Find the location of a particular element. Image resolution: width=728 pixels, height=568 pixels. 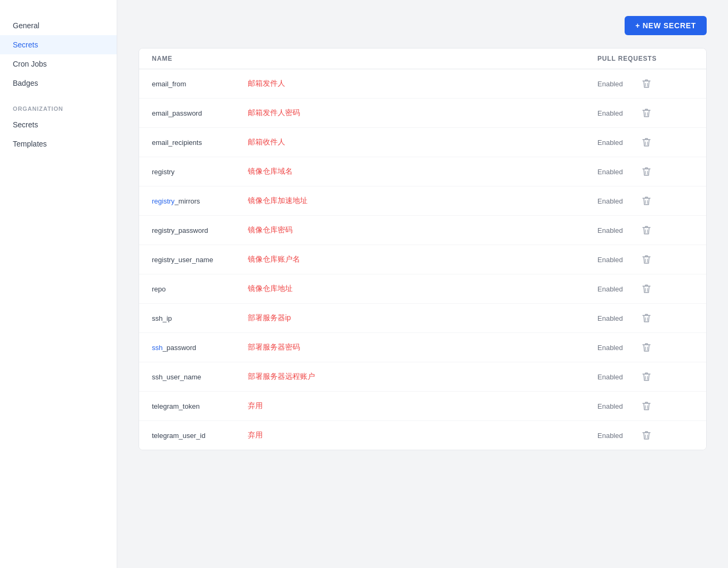

table-row: telegram_user_id 弃用 Enabled is located at coordinates (423, 435).